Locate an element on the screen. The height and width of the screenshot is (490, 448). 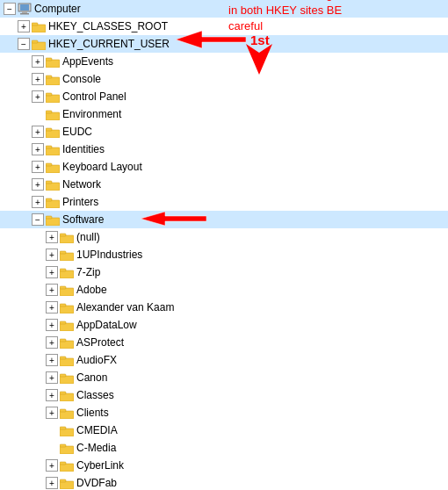
tree-item-null: (null) is located at coordinates (224, 237).